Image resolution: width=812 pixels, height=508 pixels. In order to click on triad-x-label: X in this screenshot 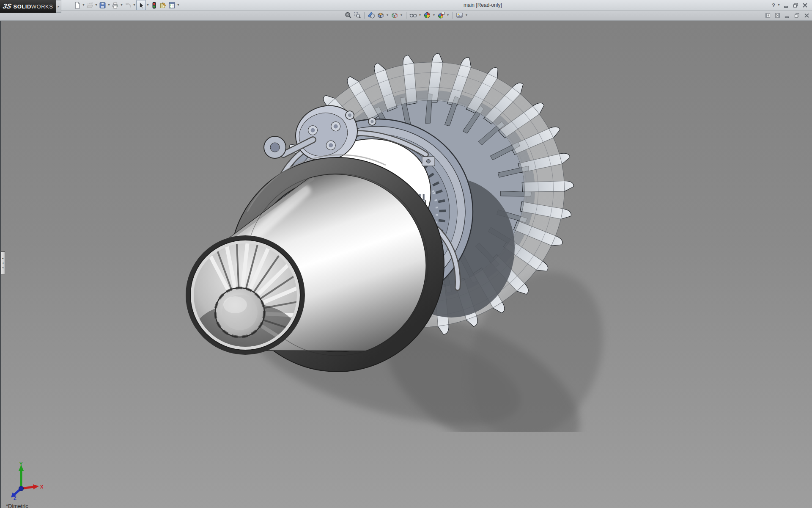, I will do `click(42, 487)`.